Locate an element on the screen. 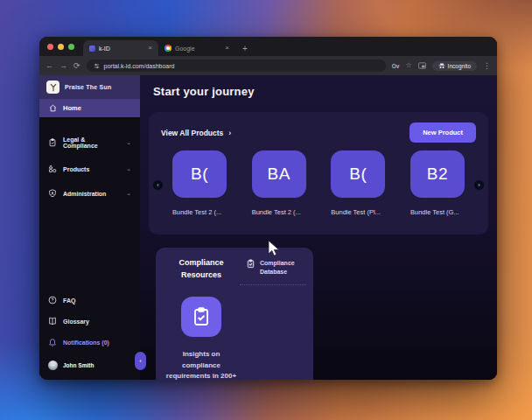  compliance-database-card is located at coordinates (201, 317).